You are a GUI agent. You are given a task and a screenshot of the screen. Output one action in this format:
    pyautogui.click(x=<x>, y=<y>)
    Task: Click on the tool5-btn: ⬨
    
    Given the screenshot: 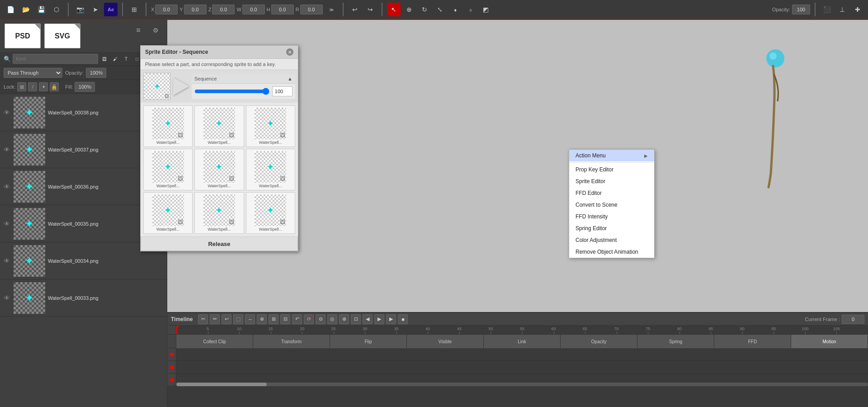 What is the action you would take?
    pyautogui.click(x=471, y=9)
    